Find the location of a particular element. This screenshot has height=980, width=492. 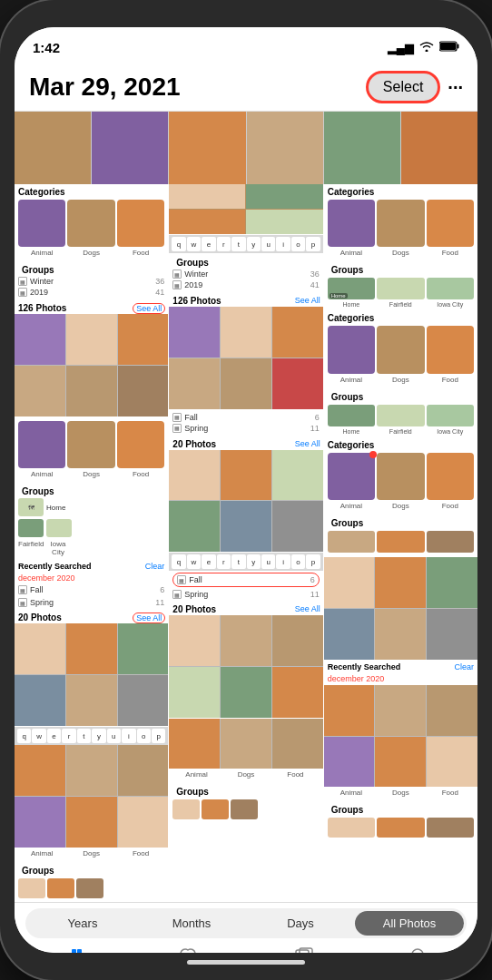

group-people: 🗺 Home is located at coordinates (91, 507).